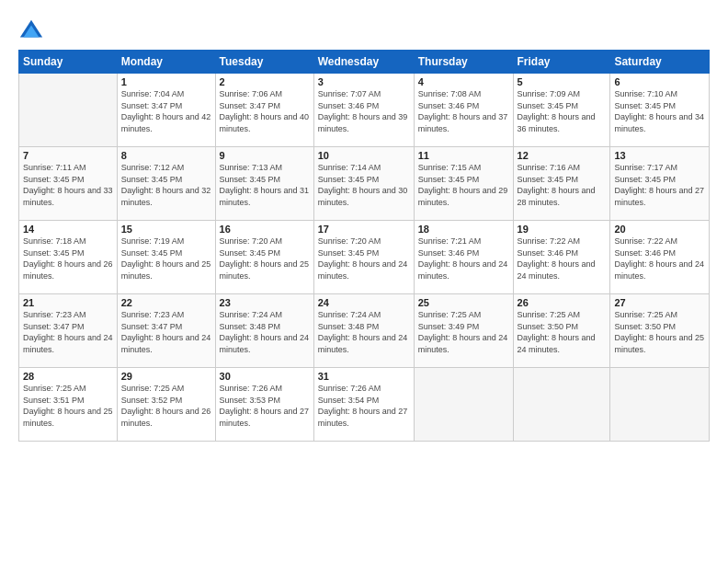 This screenshot has height=563, width=728. I want to click on day-number: 14, so click(68, 229).